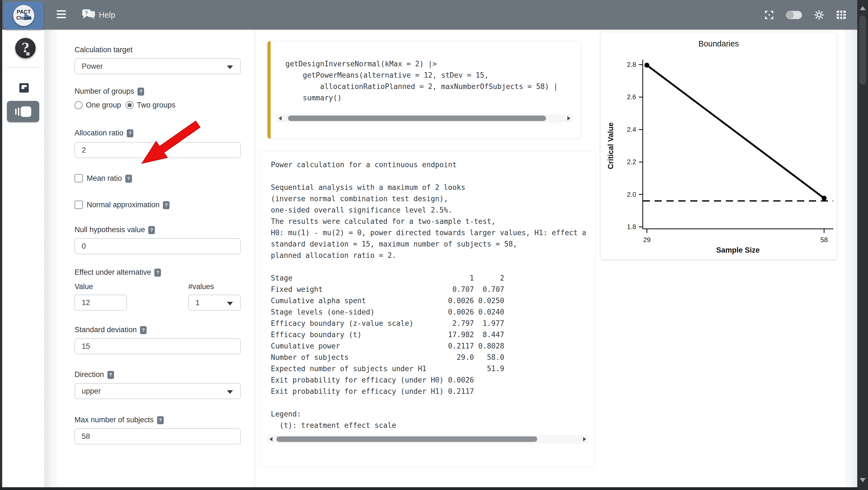 This screenshot has height=490, width=868. Describe the element at coordinates (158, 105) in the screenshot. I see `number-of-groups-radios: One group Two groups` at that location.